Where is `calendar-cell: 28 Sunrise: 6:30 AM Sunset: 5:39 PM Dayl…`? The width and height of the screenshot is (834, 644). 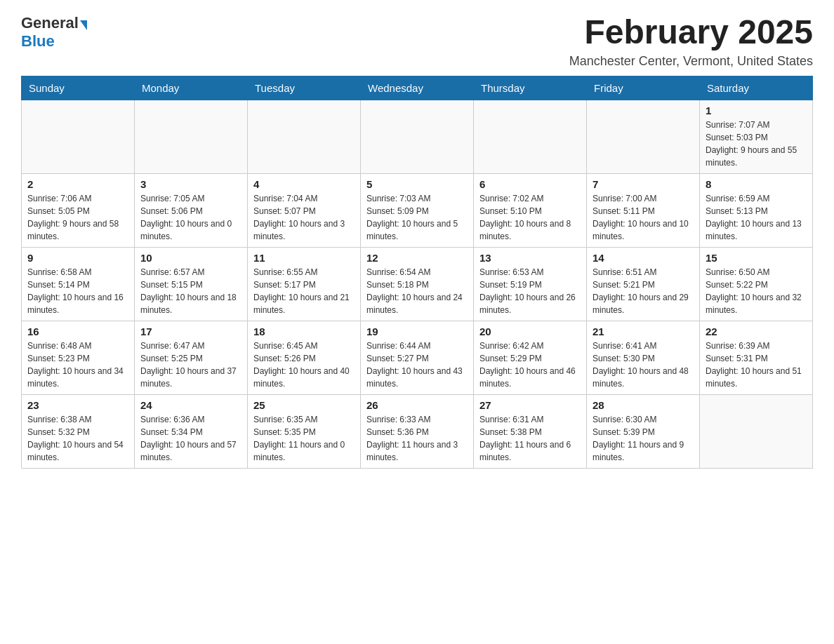 calendar-cell: 28 Sunrise: 6:30 AM Sunset: 5:39 PM Dayl… is located at coordinates (643, 431).